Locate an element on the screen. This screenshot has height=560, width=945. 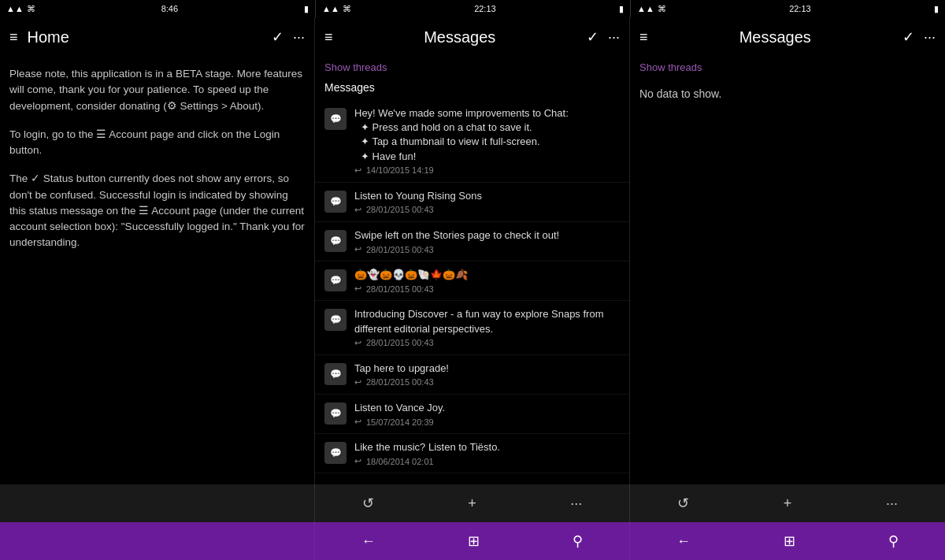
show-threads-link: Show threads is located at coordinates (472, 68).